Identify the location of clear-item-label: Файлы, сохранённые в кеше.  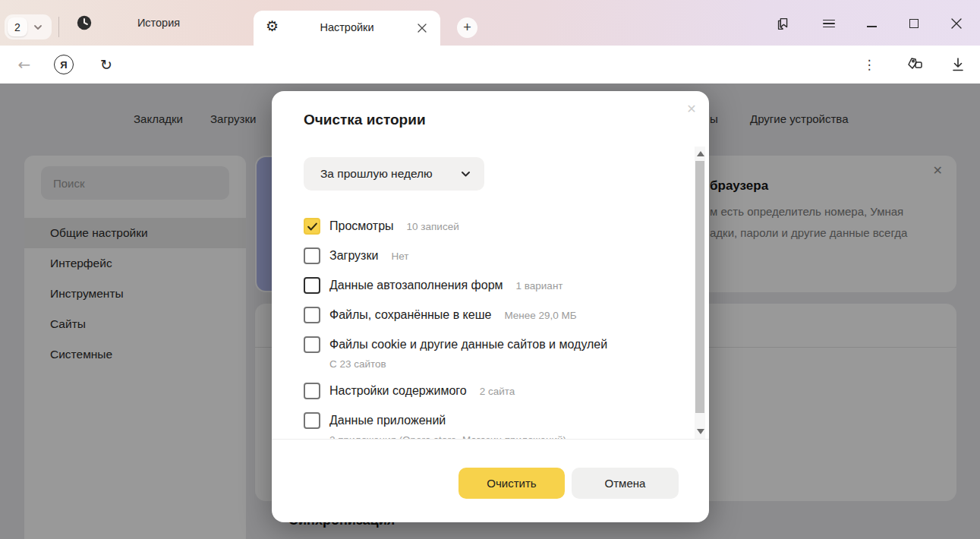
(410, 315).